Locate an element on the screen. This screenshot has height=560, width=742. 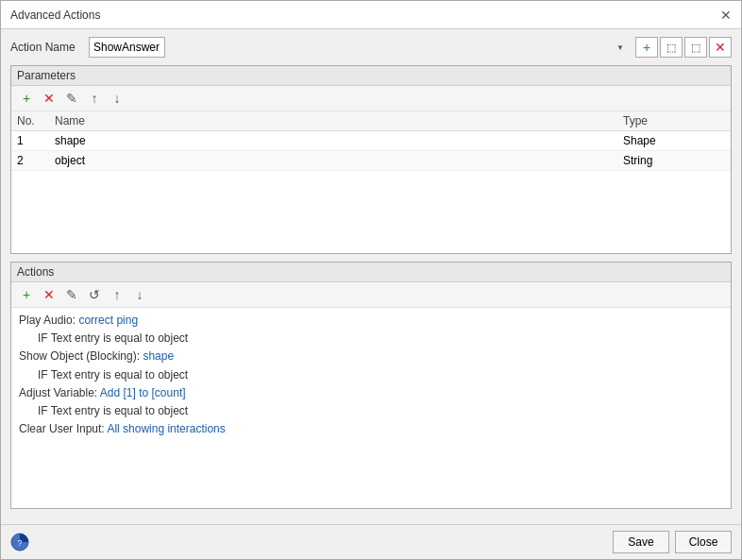
row-no: 2 is located at coordinates (30, 161).